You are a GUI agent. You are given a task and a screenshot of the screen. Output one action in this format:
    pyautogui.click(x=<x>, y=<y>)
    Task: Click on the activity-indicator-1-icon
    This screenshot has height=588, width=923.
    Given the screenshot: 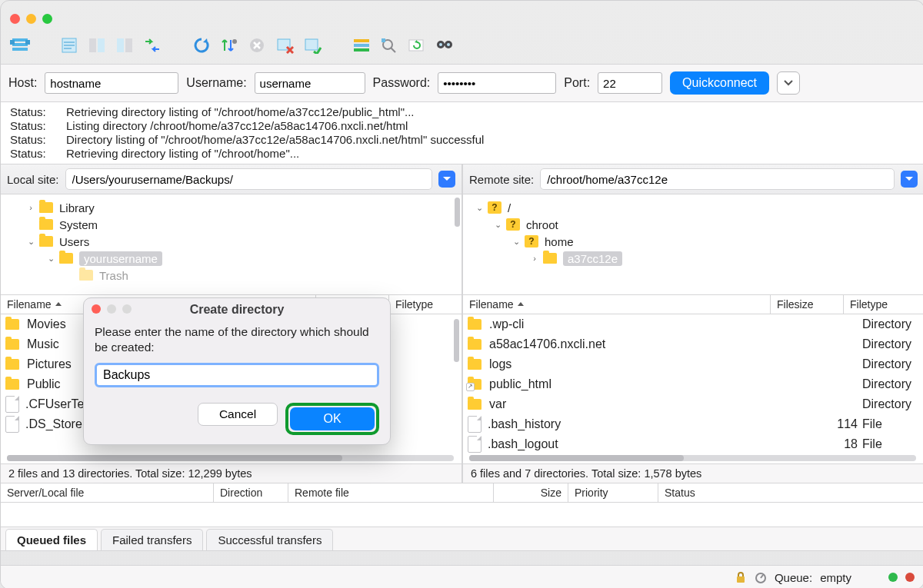 What is the action you would take?
    pyautogui.click(x=893, y=577)
    